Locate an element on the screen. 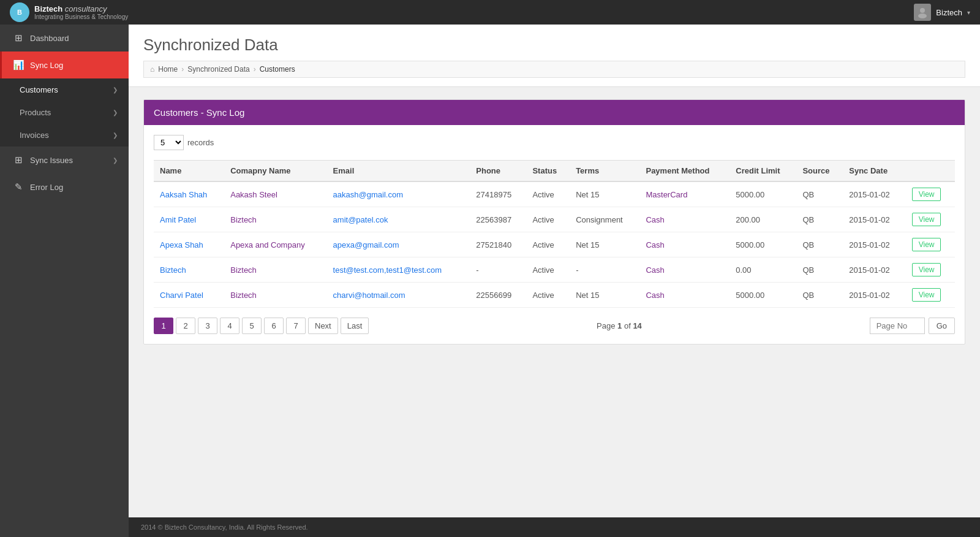 The height and width of the screenshot is (537, 980). page-btn-3: 3 is located at coordinates (208, 326).